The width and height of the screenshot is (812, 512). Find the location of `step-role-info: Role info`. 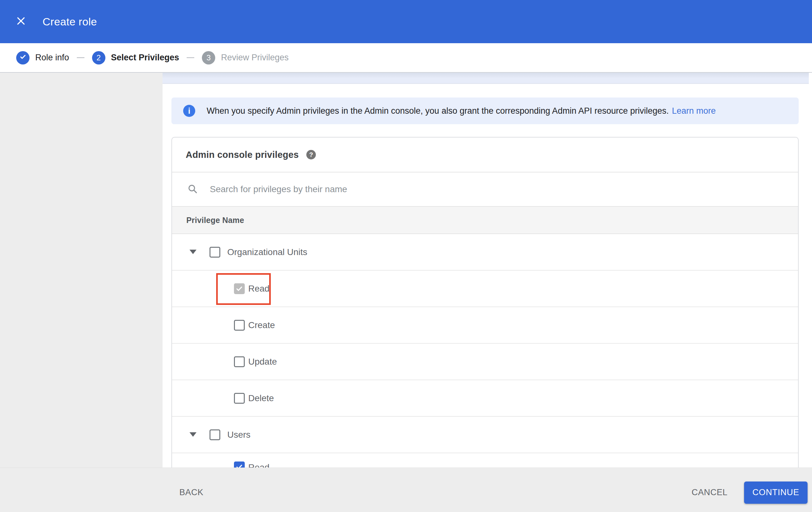

step-role-info: Role info is located at coordinates (42, 58).